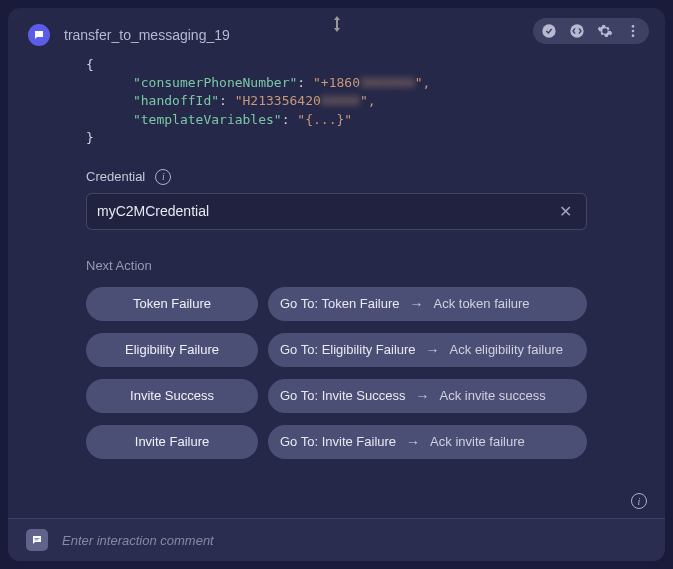 The image size is (673, 569). I want to click on panel-info-icon: i, so click(639, 501).